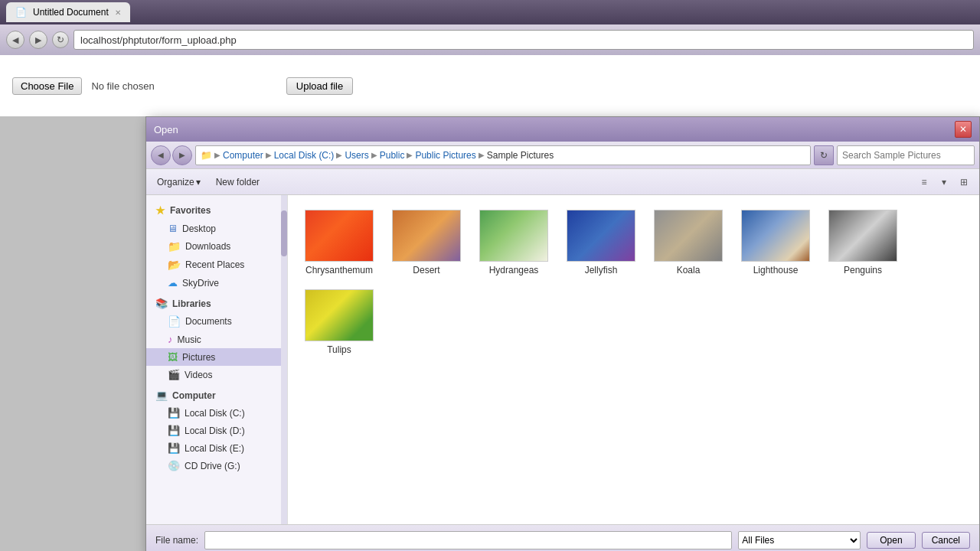 This screenshot has width=980, height=551. What do you see at coordinates (217, 357) in the screenshot?
I see `sidebar-item-pictures: 🖼 Pictures` at bounding box center [217, 357].